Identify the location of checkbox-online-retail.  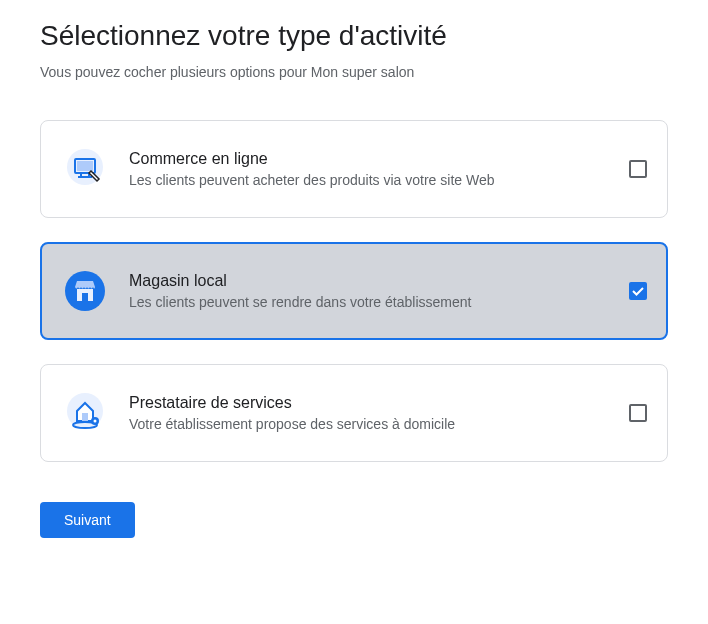
(638, 169).